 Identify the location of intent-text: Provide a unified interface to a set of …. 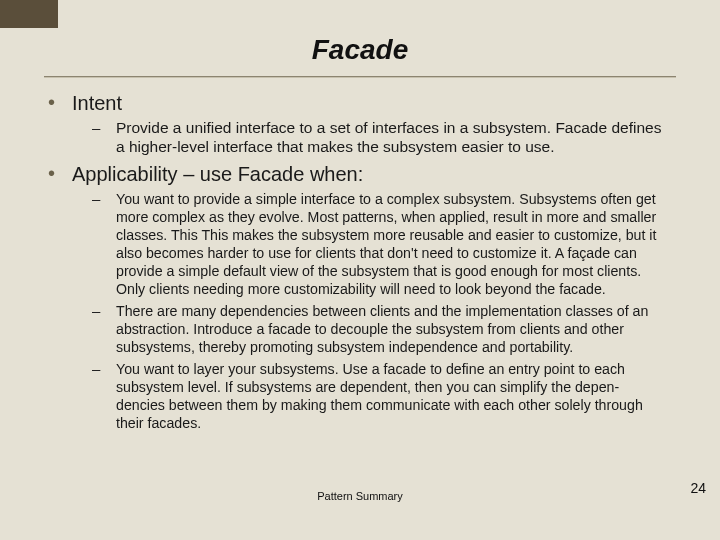
(388, 137).